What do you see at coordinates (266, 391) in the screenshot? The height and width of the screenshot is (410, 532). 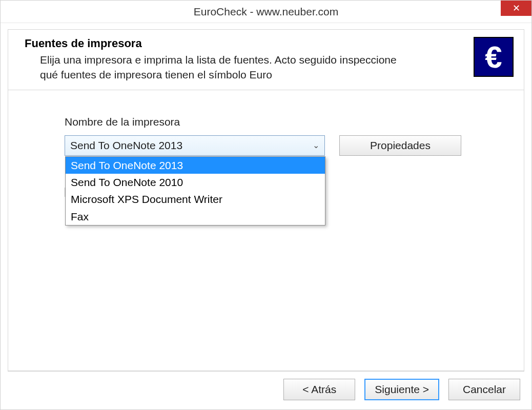 I see `wizard-footer: < Atrás Siguiente > Cancelar` at bounding box center [266, 391].